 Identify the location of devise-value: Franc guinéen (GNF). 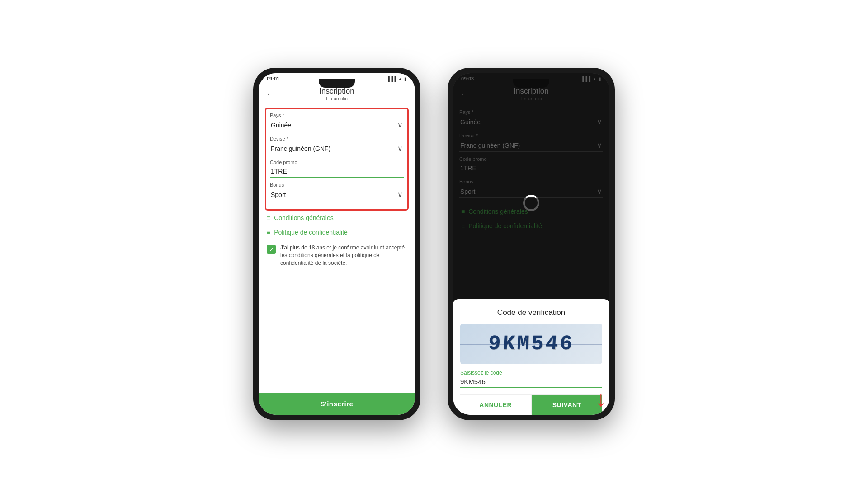
(301, 149).